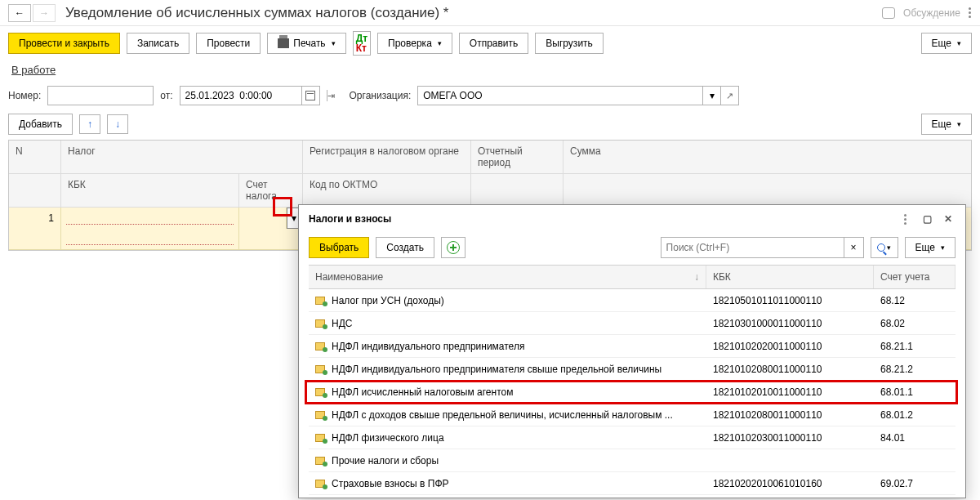 This screenshot has width=980, height=500. I want to click on tax-list-row: НДС1821030100001100011068.02, so click(632, 324).